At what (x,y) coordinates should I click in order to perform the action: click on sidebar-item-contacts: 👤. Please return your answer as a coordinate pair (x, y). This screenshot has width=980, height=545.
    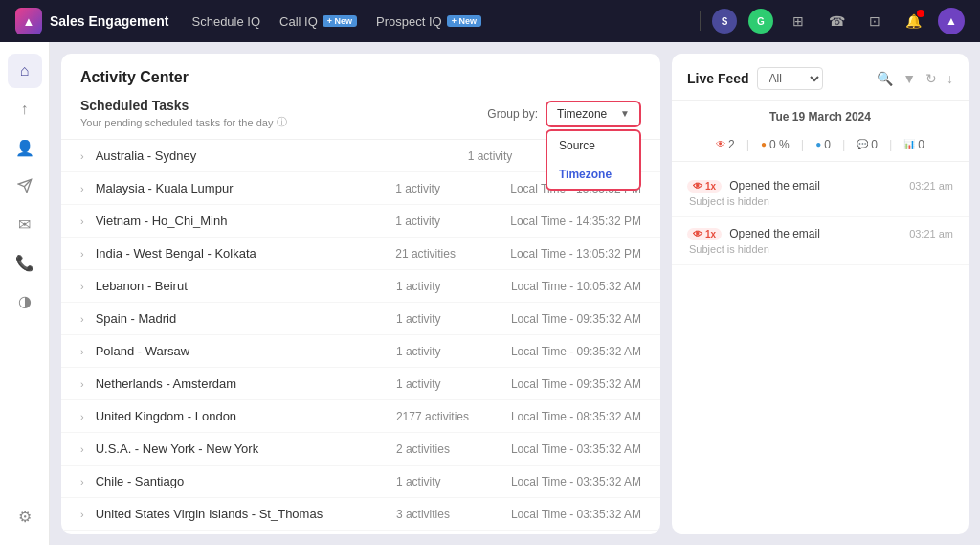
    Looking at the image, I should click on (25, 148).